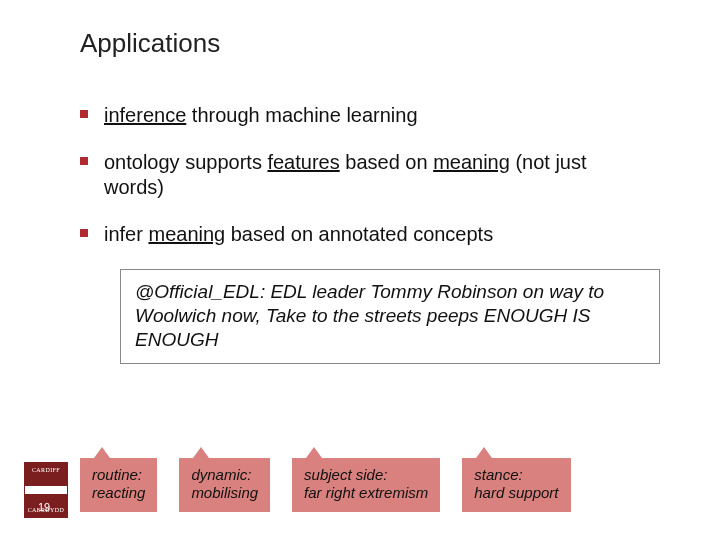  Describe the element at coordinates (44, 507) in the screenshot. I see `page-number: 19` at that location.